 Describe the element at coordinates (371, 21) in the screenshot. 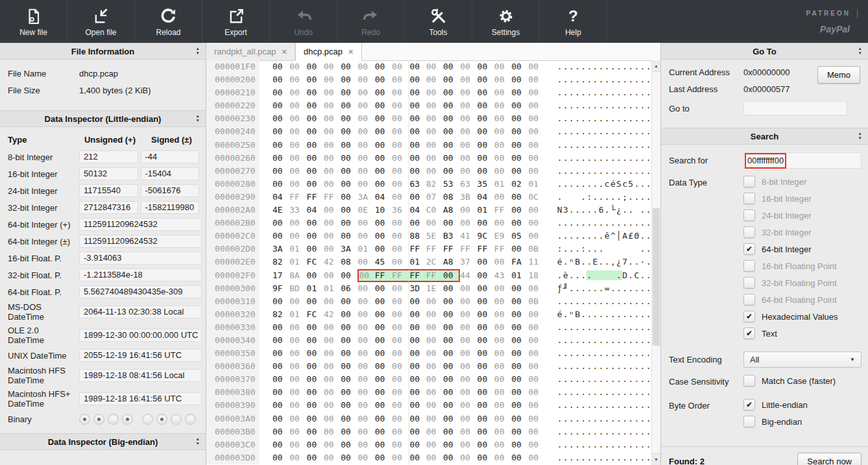

I see `redo-button: Redo` at that location.